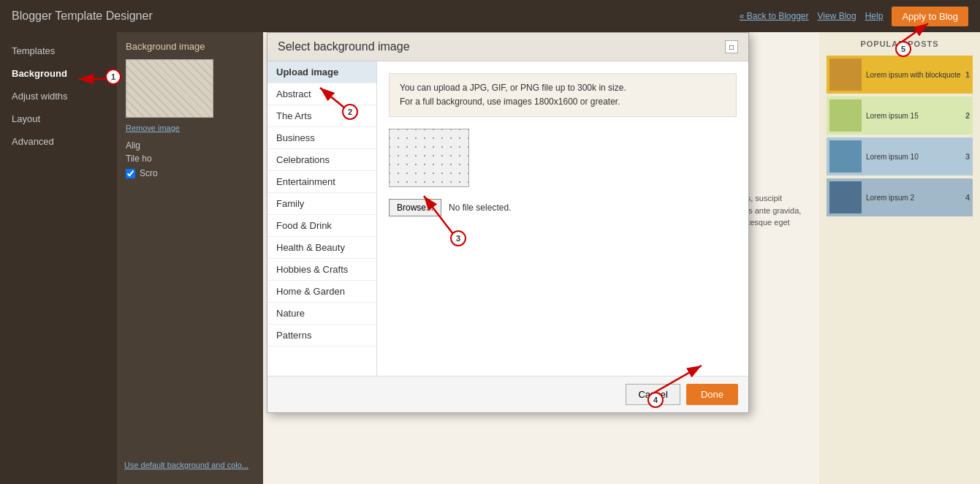 This screenshot has width=980, height=484. Describe the element at coordinates (458, 238) in the screenshot. I see `annotation-3: 3` at that location.